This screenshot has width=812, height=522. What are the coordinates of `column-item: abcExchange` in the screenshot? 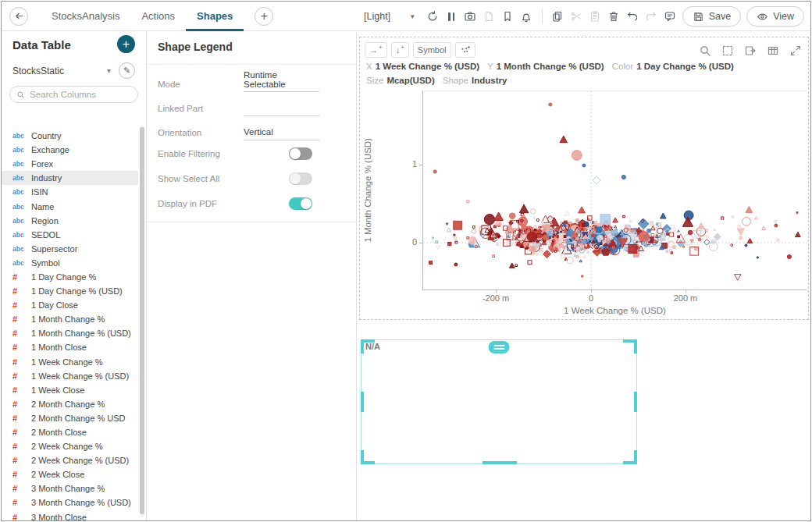 It's located at (70, 150).